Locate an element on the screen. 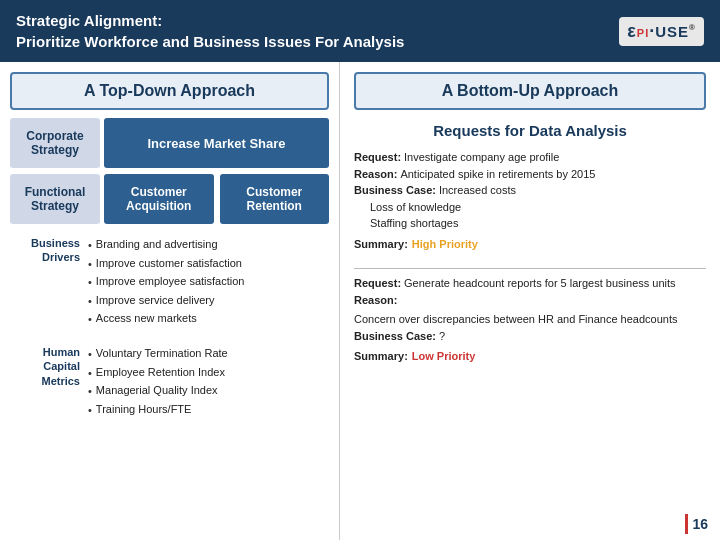 Image resolution: width=720 pixels, height=540 pixels. request-label-1: Request: is located at coordinates (378, 158).